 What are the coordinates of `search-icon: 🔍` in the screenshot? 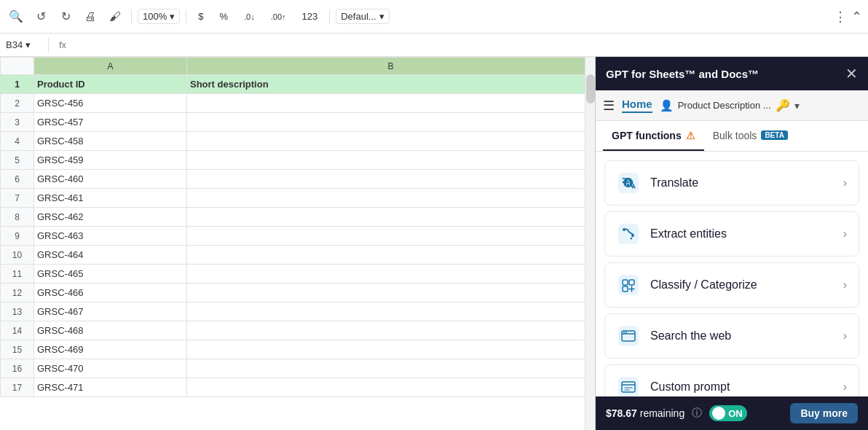 It's located at (16, 17).